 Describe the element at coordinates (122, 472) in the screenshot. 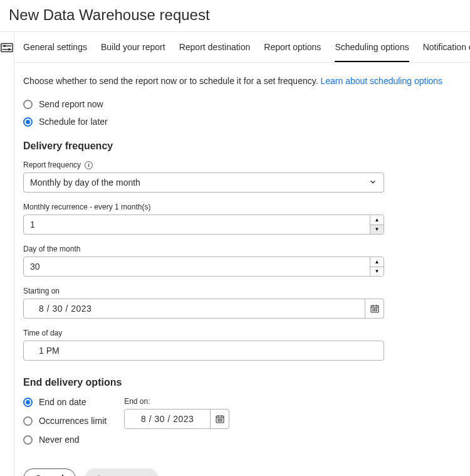

I see `save-request-button: Save request` at that location.